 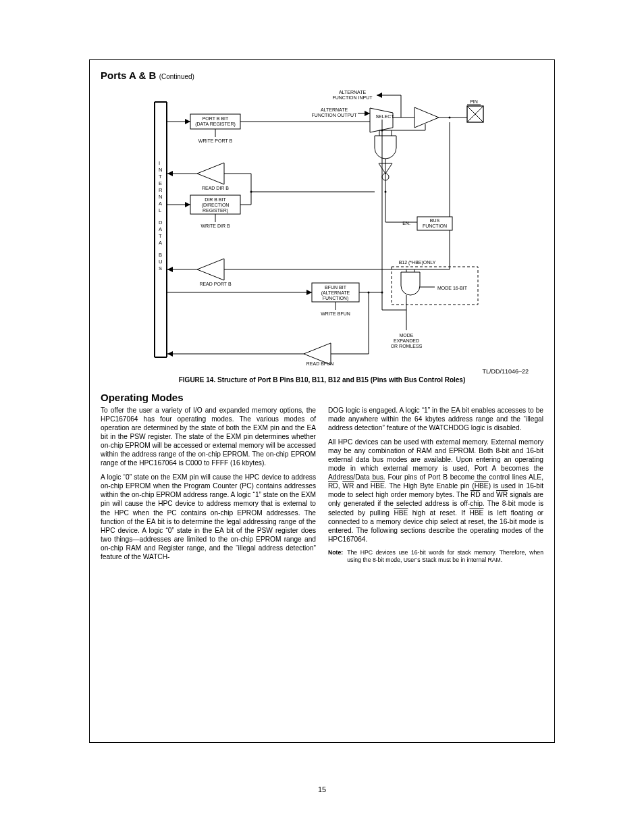 What do you see at coordinates (436, 490) in the screenshot?
I see `col2-p2: All HPC devices can be used with externa…` at bounding box center [436, 490].